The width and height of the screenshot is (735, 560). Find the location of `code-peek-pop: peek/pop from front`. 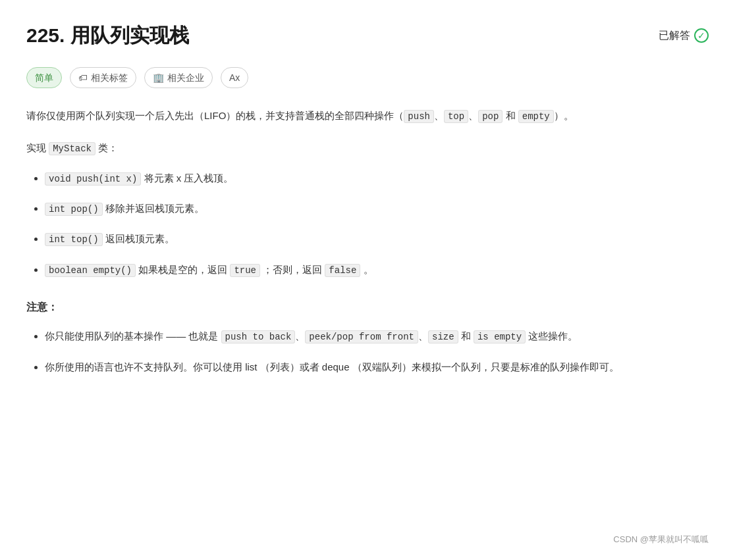

code-peek-pop: peek/pop from front is located at coordinates (362, 337).